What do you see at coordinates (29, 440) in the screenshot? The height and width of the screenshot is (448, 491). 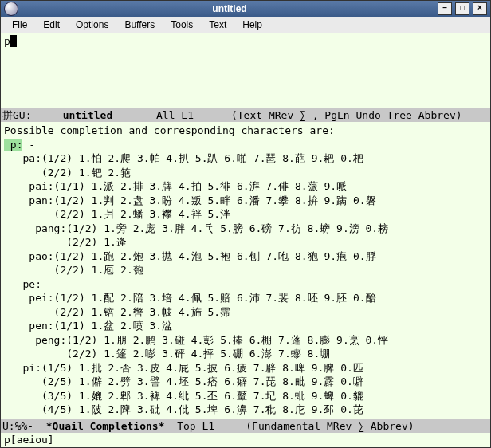 I see `minibuffer-text: p[aeiou]` at bounding box center [29, 440].